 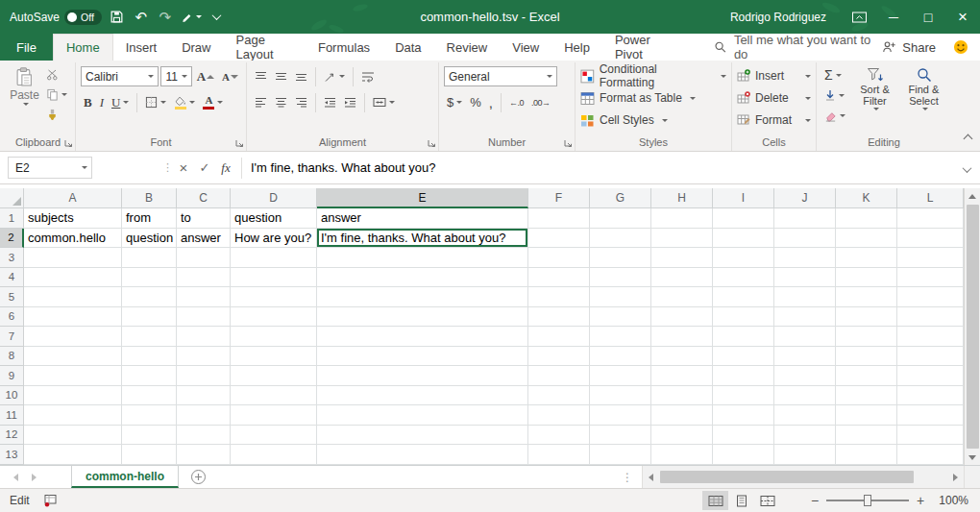 I want to click on cell-styles-button: Cell Styles, so click(x=653, y=120).